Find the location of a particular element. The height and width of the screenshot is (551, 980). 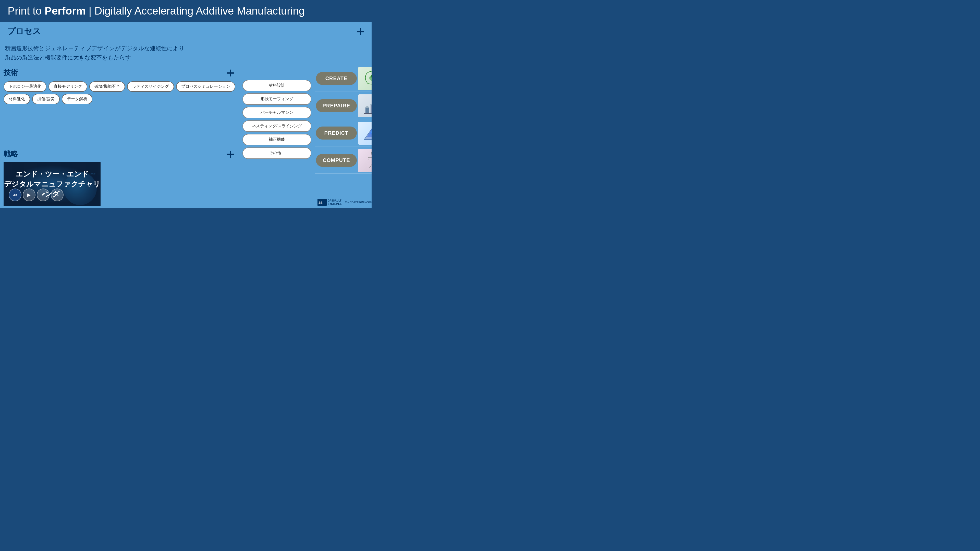

strategy-card-text: エンド・ツー・エンド デジタルマニュファクチャリング is located at coordinates (52, 184).